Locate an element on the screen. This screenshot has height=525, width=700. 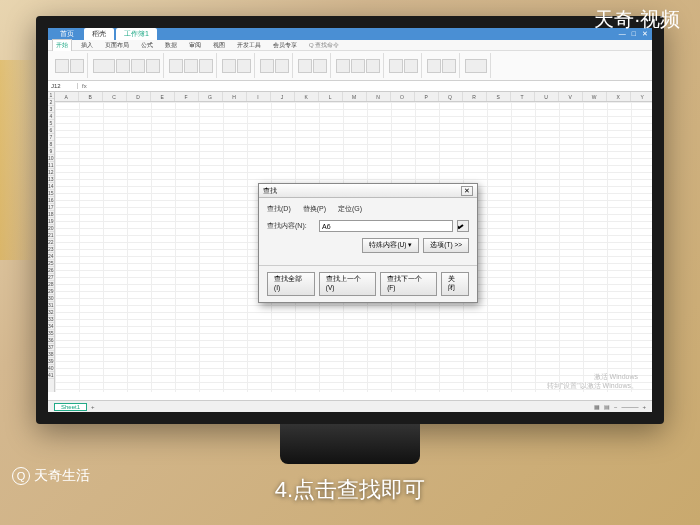
find-prev-button: 查找上一个(V) is located at coordinates (348, 284).